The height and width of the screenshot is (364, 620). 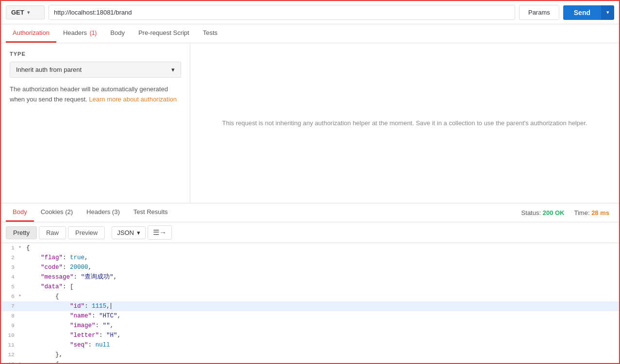 I want to click on type-select: Inherit auth from parent ▾, so click(x=95, y=70).